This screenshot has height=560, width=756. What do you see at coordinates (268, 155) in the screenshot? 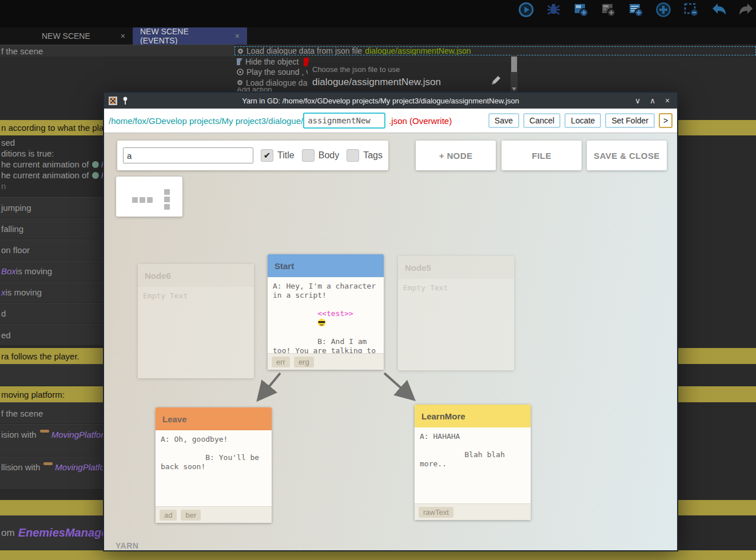
I see `check-icon: ✔` at bounding box center [268, 155].